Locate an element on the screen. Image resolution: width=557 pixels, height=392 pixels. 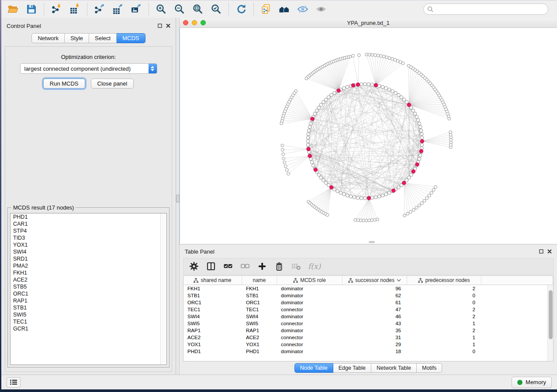
tab-motifs: Motifs is located at coordinates (429, 368).